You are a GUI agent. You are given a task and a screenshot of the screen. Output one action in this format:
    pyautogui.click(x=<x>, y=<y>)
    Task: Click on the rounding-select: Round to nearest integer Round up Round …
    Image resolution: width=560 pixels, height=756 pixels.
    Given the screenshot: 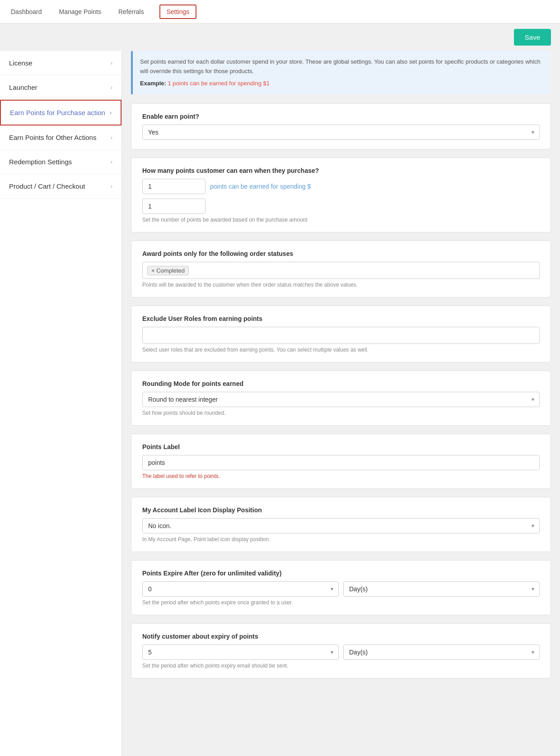 What is the action you would take?
    pyautogui.click(x=341, y=399)
    